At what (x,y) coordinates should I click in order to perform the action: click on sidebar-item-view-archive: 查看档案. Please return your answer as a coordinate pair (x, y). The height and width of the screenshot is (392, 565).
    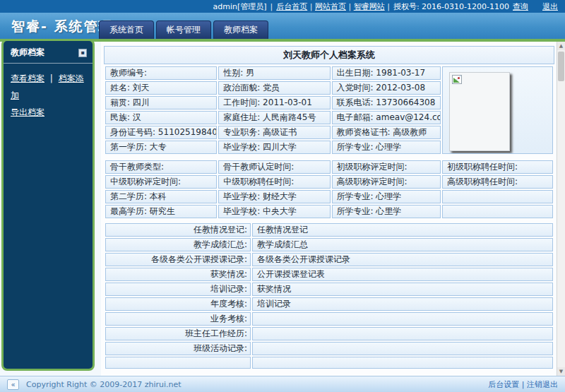
    Looking at the image, I should click on (28, 78).